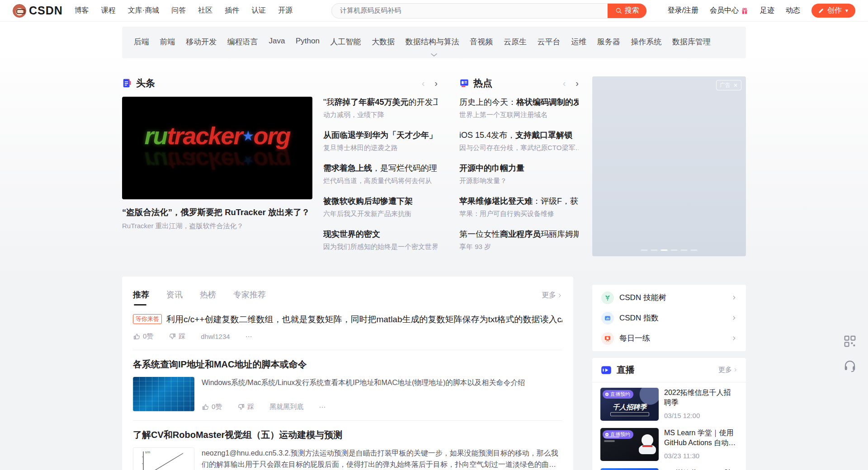 The width and height of the screenshot is (868, 470). Describe the element at coordinates (692, 42) in the screenshot. I see `category-database: 数据库管理` at that location.